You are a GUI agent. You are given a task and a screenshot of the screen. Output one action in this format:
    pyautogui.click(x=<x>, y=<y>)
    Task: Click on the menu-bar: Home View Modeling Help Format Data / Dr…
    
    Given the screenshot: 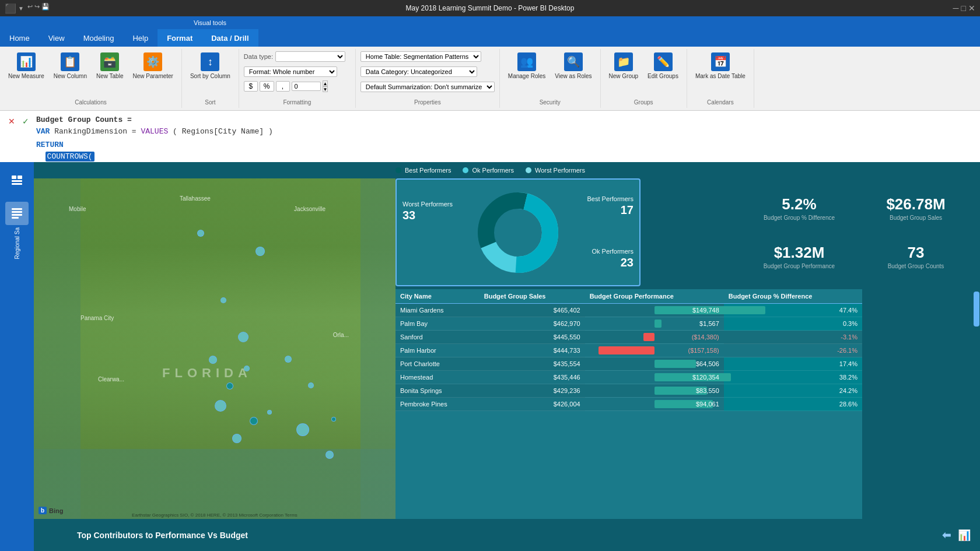 What is the action you would take?
    pyautogui.click(x=490, y=38)
    